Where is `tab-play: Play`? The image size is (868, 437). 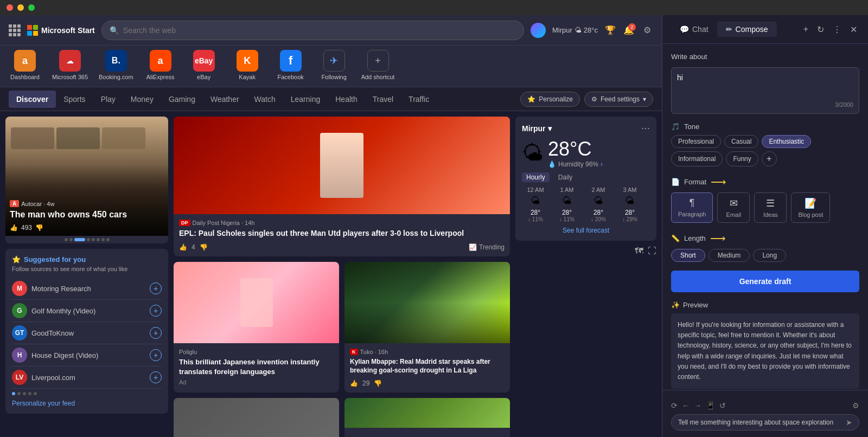
tab-play: Play is located at coordinates (108, 99).